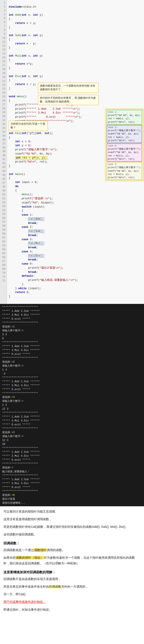  I want to click on terminal-session-1: *********************** ***** 1.Add 2.Su…, so click(72, 323).